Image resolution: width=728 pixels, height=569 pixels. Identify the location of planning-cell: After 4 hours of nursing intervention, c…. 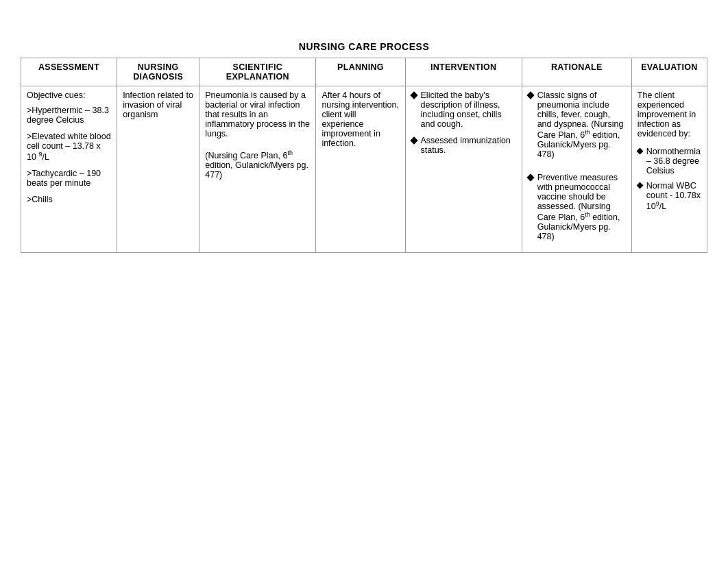
(361, 170).